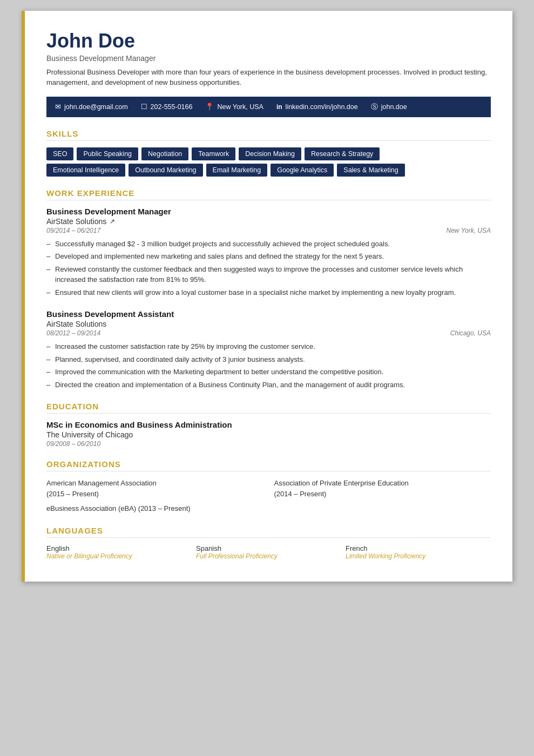 The image size is (534, 756). What do you see at coordinates (269, 350) in the screenshot?
I see `work-entry: Business Development AssistantAirState S…` at bounding box center [269, 350].